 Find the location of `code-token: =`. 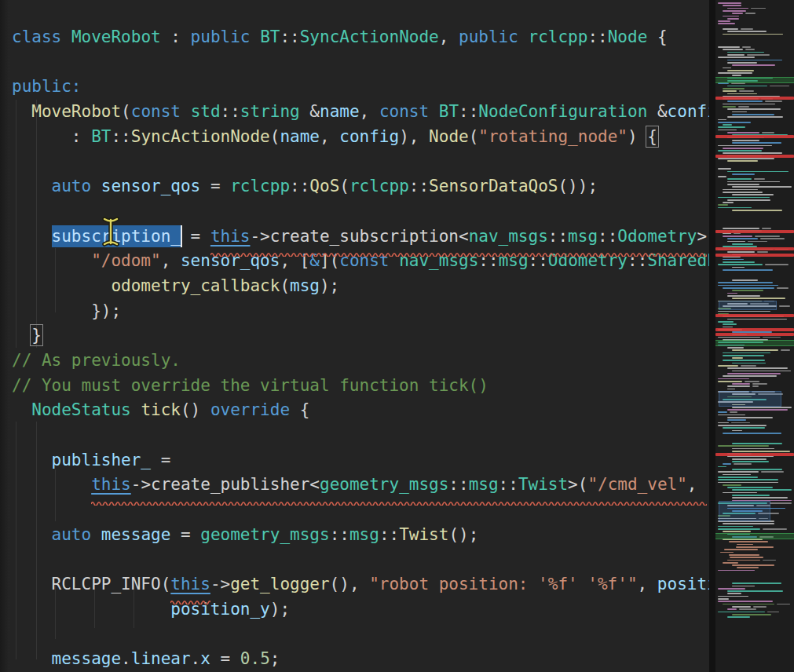

code-token: = is located at coordinates (225, 659).